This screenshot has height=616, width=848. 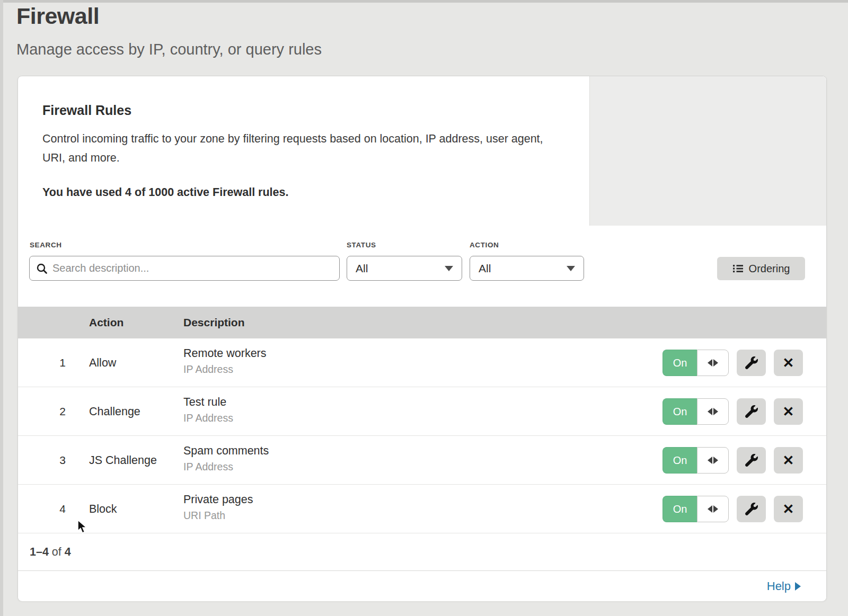 I want to click on column-header-action: Action, so click(x=106, y=323).